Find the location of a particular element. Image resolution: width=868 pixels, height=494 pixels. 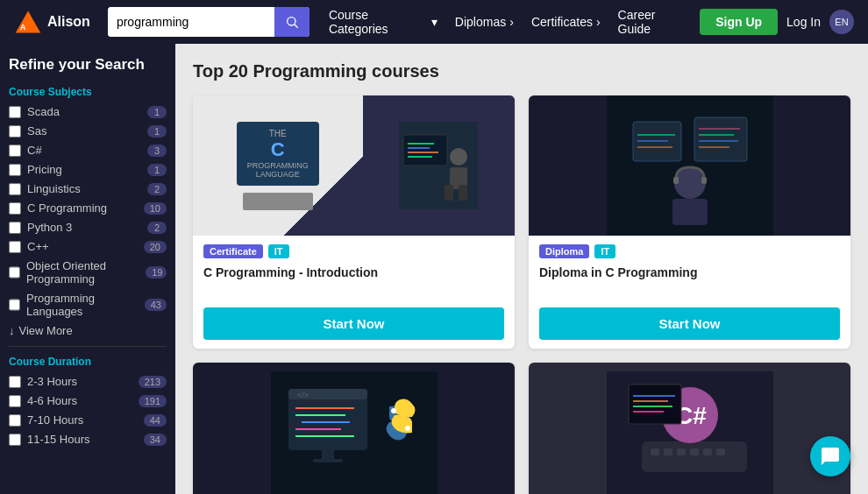

filter-count: 19 is located at coordinates (156, 272).